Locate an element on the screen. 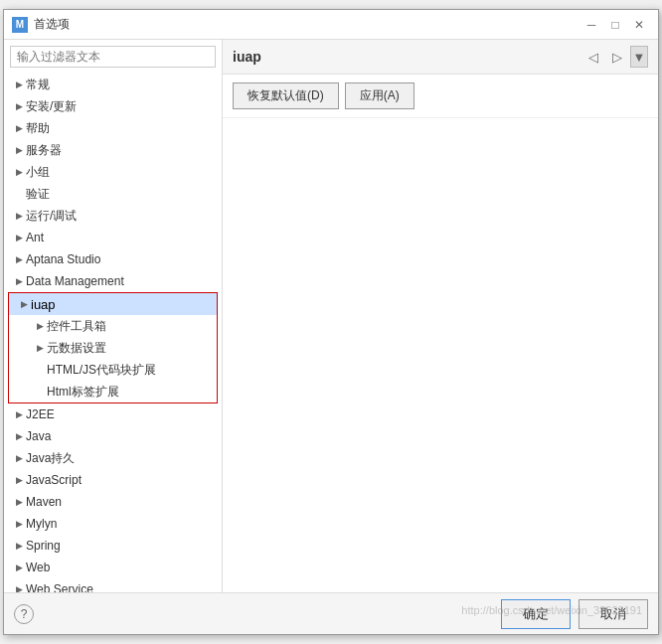 The height and width of the screenshot is (644, 662). cancel-button: 取消 is located at coordinates (613, 614).